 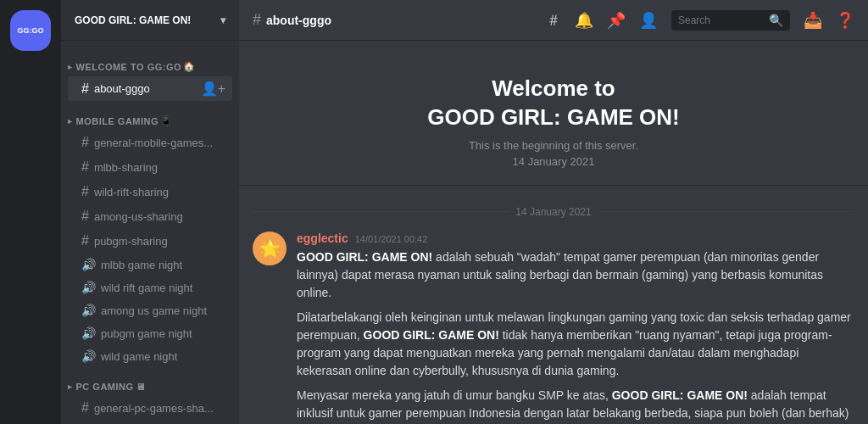 I want to click on add-member-icon: 👤+, so click(x=214, y=88).